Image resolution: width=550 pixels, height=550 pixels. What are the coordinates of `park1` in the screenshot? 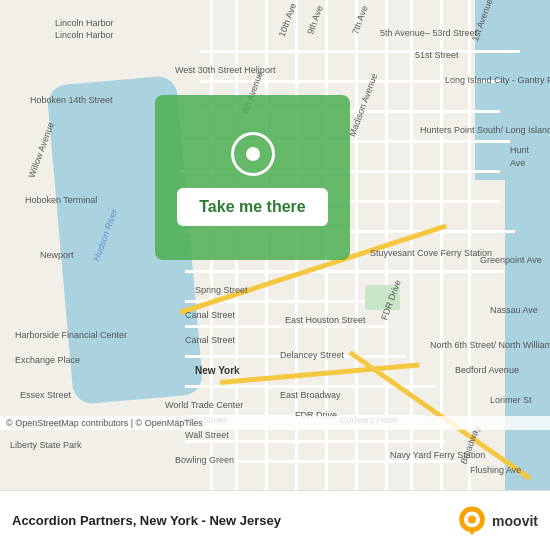 It's located at (382, 298).